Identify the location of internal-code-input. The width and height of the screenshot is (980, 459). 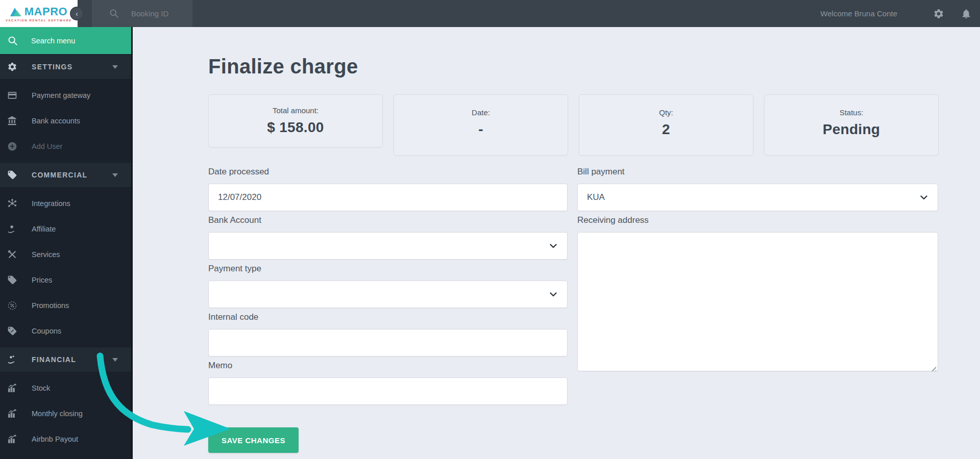
(388, 343).